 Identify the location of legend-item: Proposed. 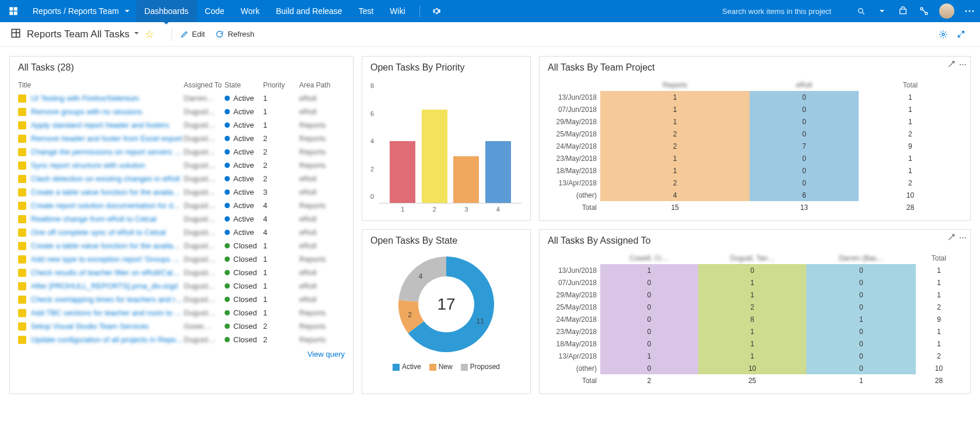
(481, 367).